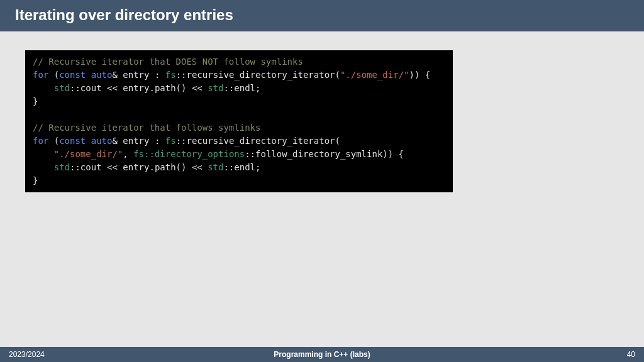 This screenshot has height=362, width=644. Describe the element at coordinates (322, 354) in the screenshot. I see `footer-center: Programming in C++ (labs)` at that location.